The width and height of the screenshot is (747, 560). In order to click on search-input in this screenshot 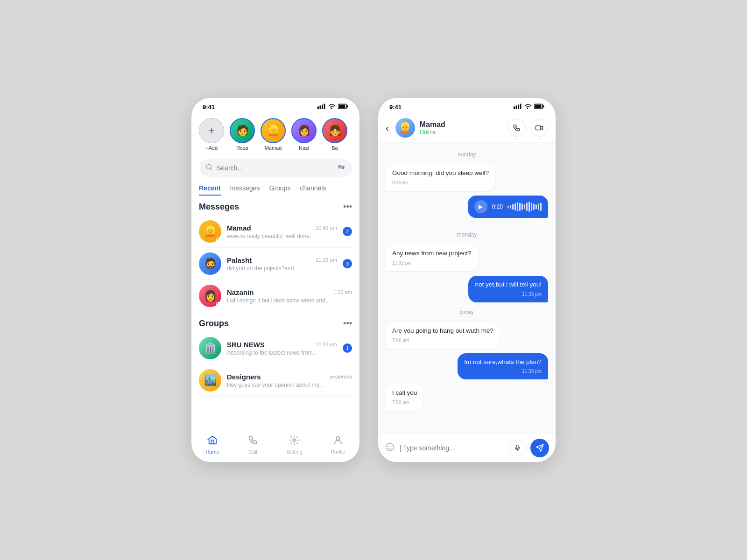, I will do `click(275, 168)`.